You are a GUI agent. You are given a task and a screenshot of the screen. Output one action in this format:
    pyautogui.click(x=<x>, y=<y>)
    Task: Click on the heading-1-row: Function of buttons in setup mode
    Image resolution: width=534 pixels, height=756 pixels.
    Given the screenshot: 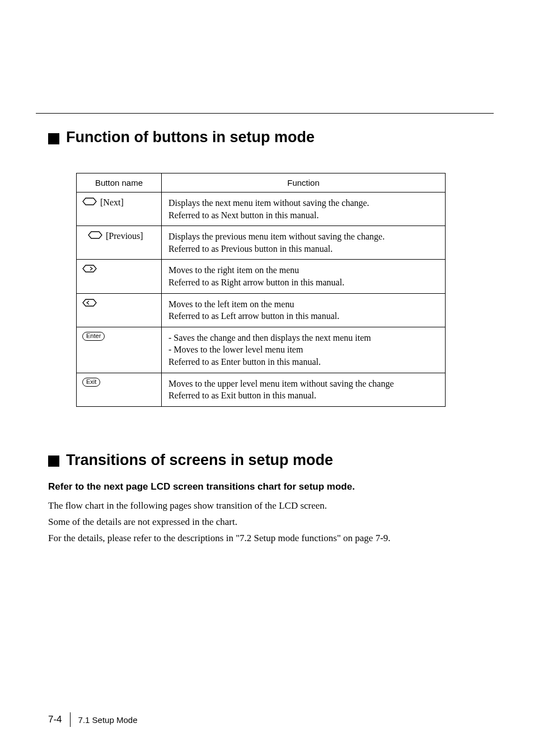 What is the action you would take?
    pyautogui.click(x=269, y=138)
    